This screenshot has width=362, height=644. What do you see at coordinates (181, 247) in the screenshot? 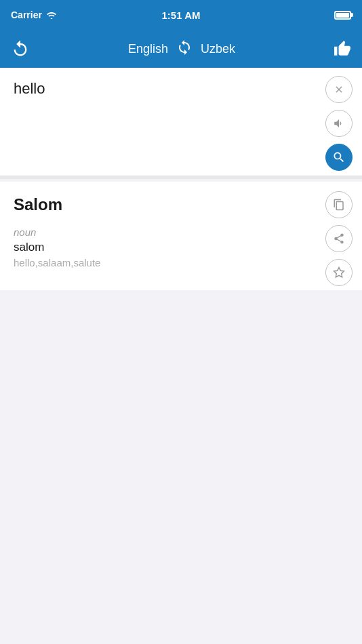
I see `translation-word: salom` at bounding box center [181, 247].